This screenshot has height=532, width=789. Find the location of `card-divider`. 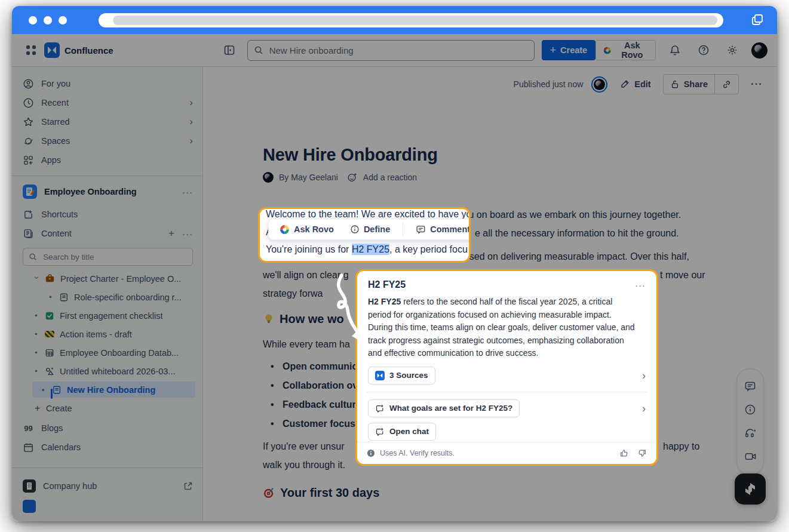

card-divider is located at coordinates (506, 392).